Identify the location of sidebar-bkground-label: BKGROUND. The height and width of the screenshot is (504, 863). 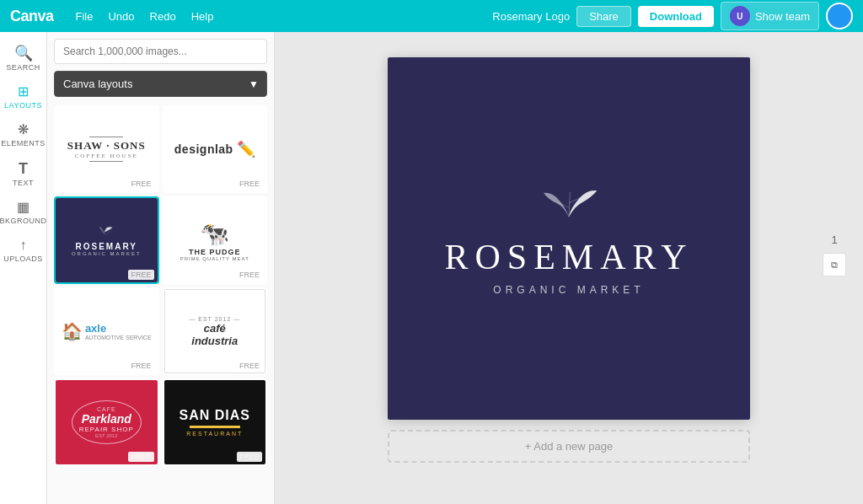
(24, 221).